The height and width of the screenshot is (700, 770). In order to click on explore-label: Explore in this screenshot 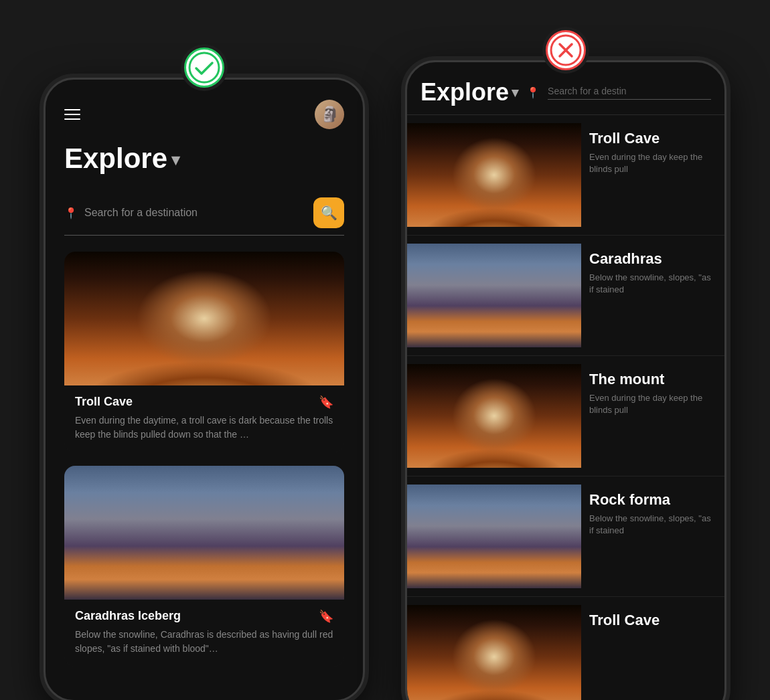, I will do `click(116, 159)`.